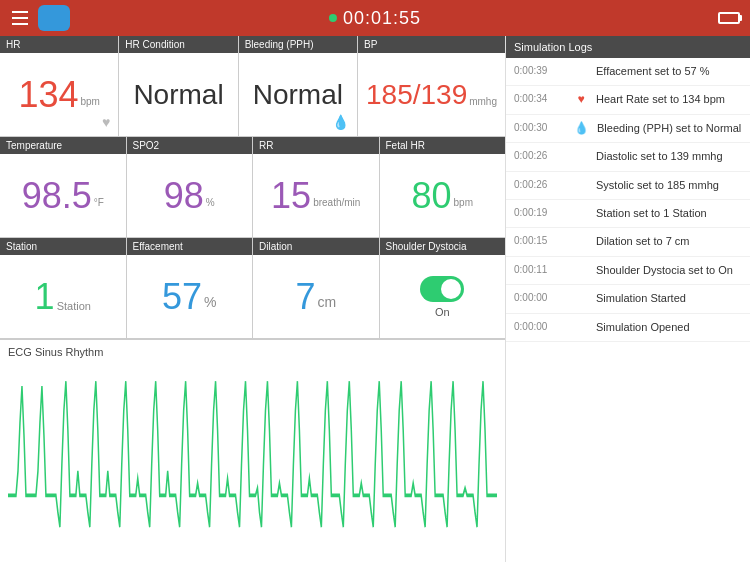 This screenshot has height=562, width=750. What do you see at coordinates (443, 246) in the screenshot?
I see `shoulder-dystocia-label: Shoulder Dystocia` at bounding box center [443, 246].